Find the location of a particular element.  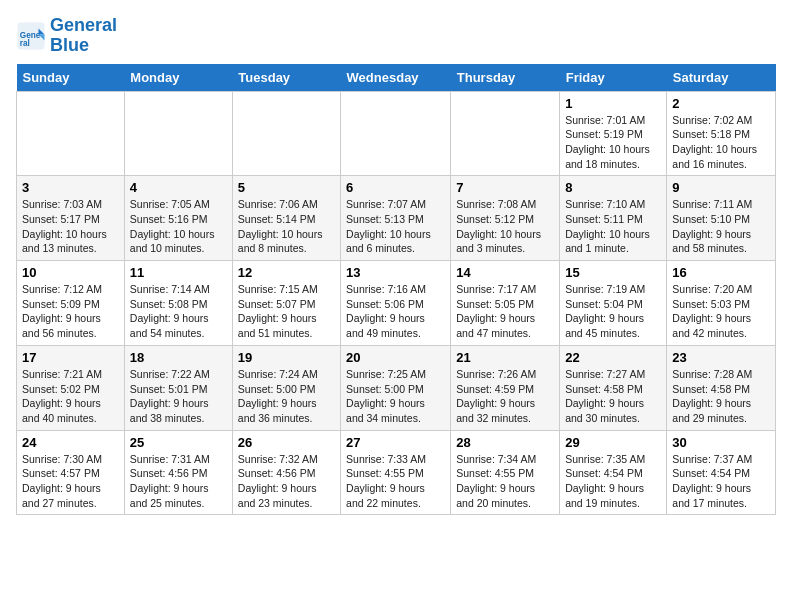

weekday-header-saturday: Saturday is located at coordinates (722, 78).